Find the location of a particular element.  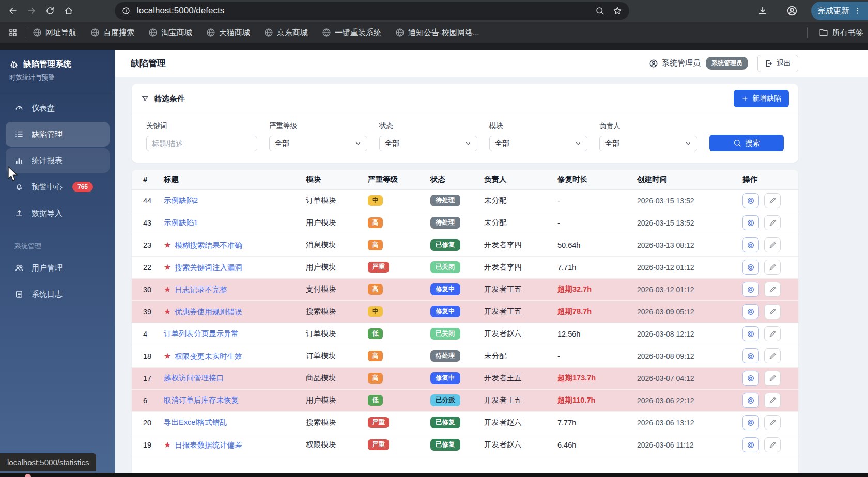

defect-title-link: 日报表数据统计偏差 is located at coordinates (209, 445).